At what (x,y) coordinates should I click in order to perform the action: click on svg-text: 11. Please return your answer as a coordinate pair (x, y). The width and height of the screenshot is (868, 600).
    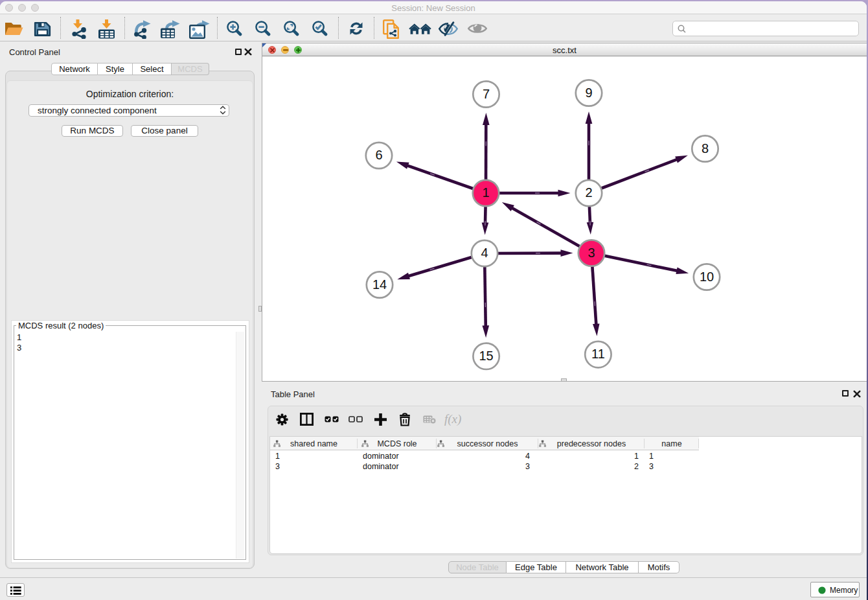
    Looking at the image, I should click on (599, 354).